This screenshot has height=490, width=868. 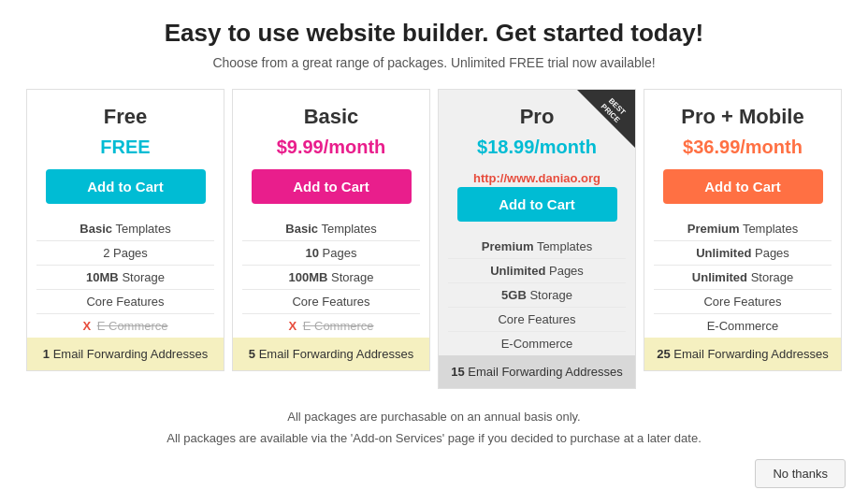 What do you see at coordinates (125, 277) in the screenshot?
I see `feature-item-free-2: 10MB Storage` at bounding box center [125, 277].